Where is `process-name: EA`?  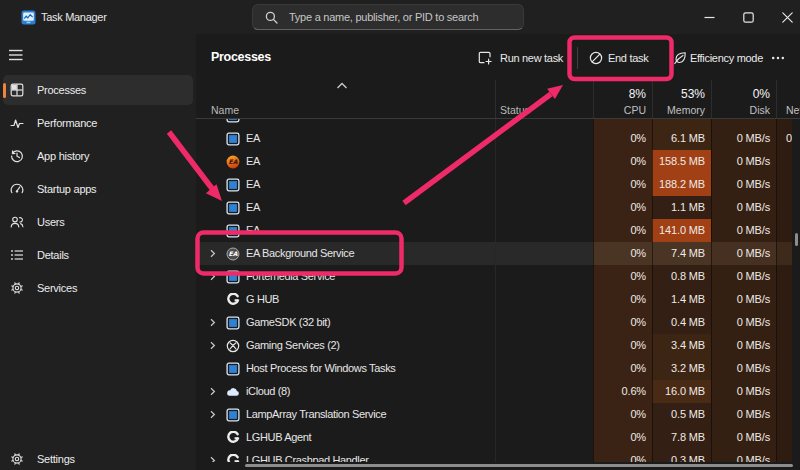 process-name: EA is located at coordinates (253, 184).